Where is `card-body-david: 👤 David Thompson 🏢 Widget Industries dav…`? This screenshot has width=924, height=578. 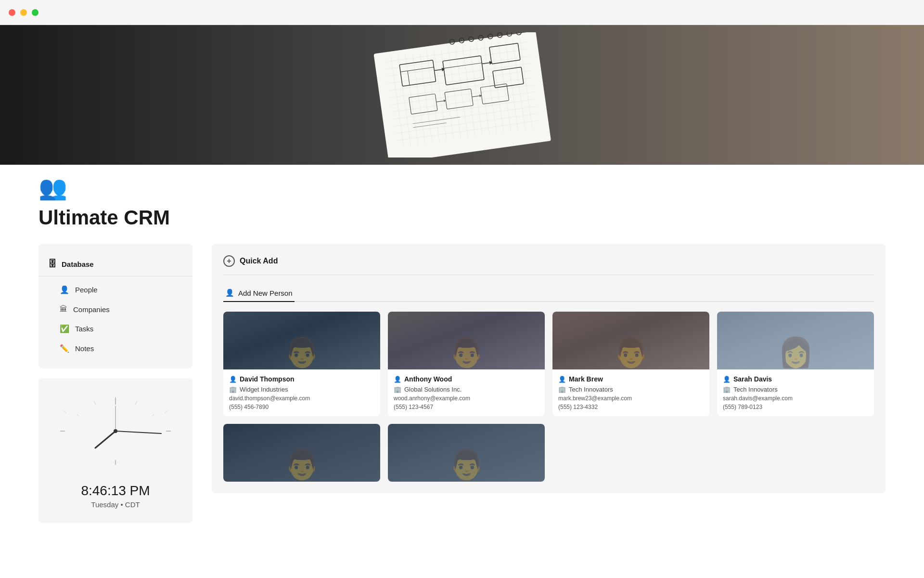
card-body-david: 👤 David Thompson 🏢 Widget Industries dav… is located at coordinates (302, 393).